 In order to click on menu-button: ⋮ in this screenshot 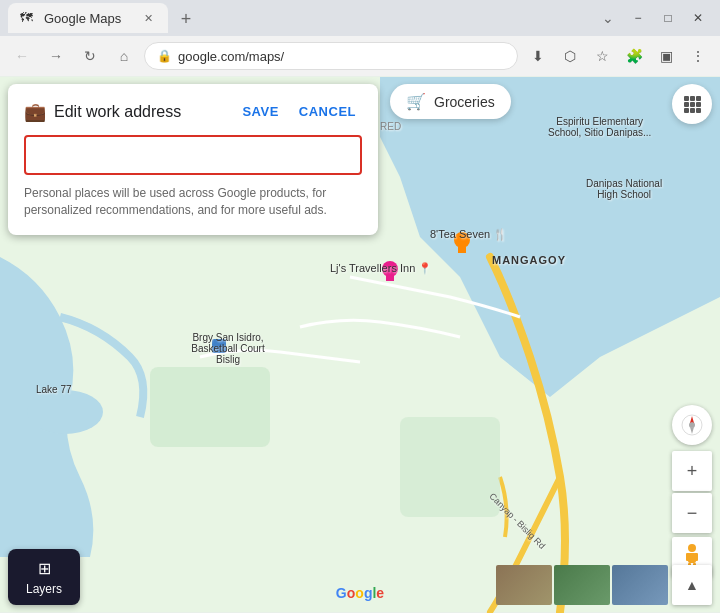, I will do `click(698, 56)`.